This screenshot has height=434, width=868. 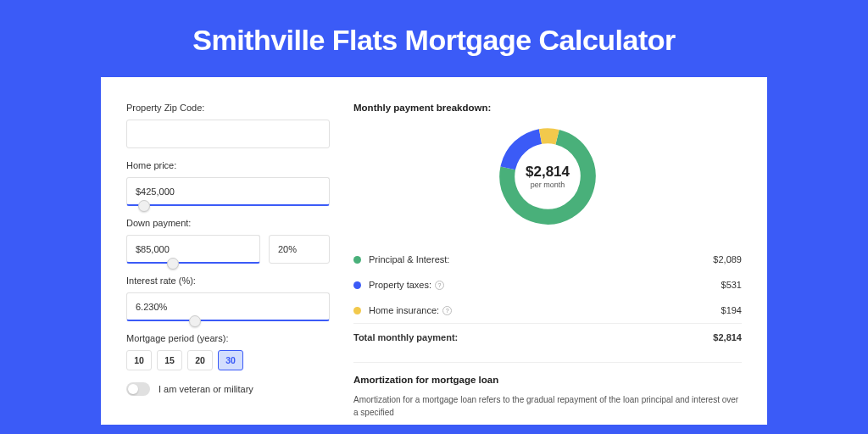 I want to click on home-price-label: Home price:, so click(x=228, y=165).